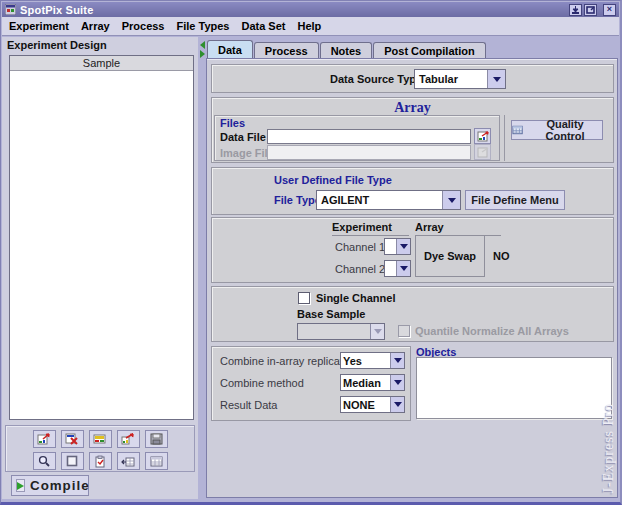  Describe the element at coordinates (483, 152) in the screenshot. I see `browse-image-file-icon` at that location.